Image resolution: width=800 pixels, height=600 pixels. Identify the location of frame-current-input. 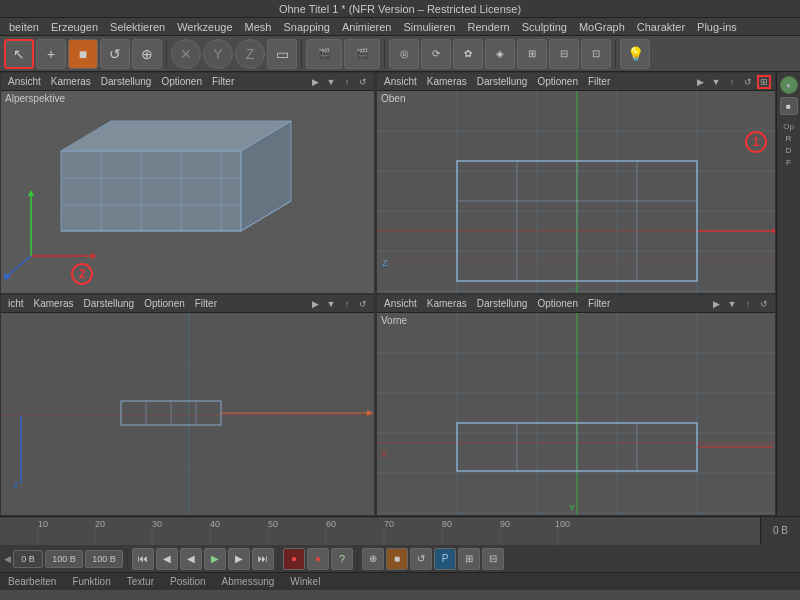
(104, 559).